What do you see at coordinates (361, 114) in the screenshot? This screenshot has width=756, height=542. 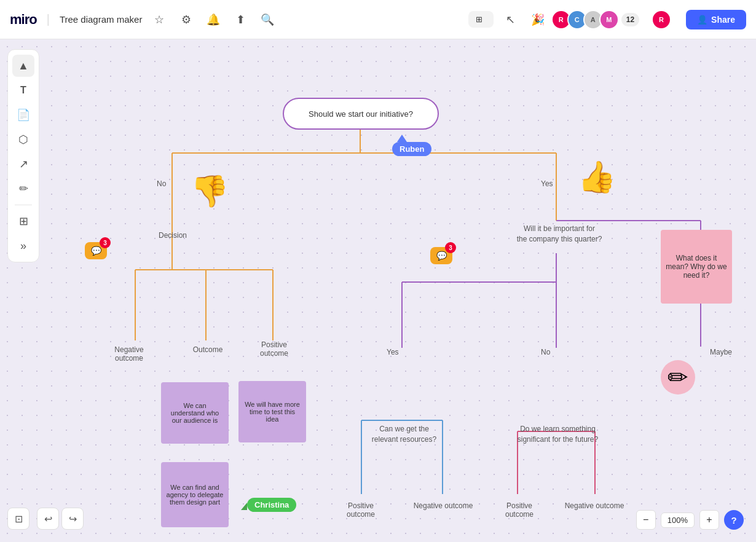 I see `root-node: Should we start our initiative?` at bounding box center [361, 114].